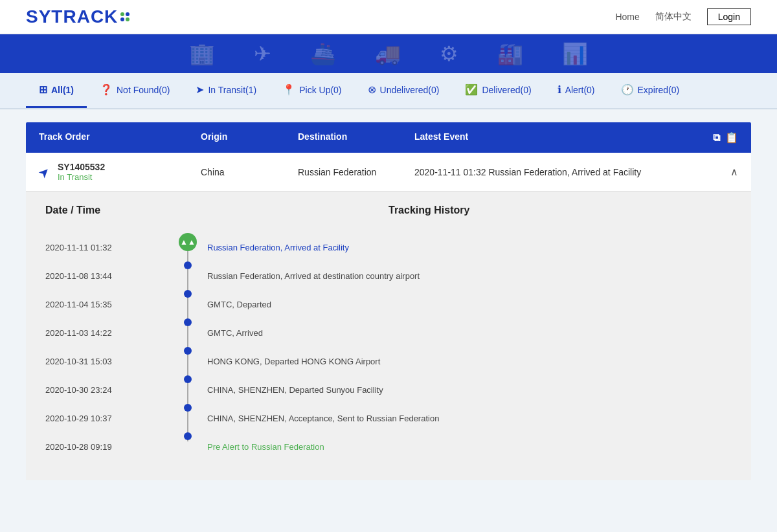 This screenshot has width=777, height=532. I want to click on tab-pickup-icon: 📍, so click(289, 89).